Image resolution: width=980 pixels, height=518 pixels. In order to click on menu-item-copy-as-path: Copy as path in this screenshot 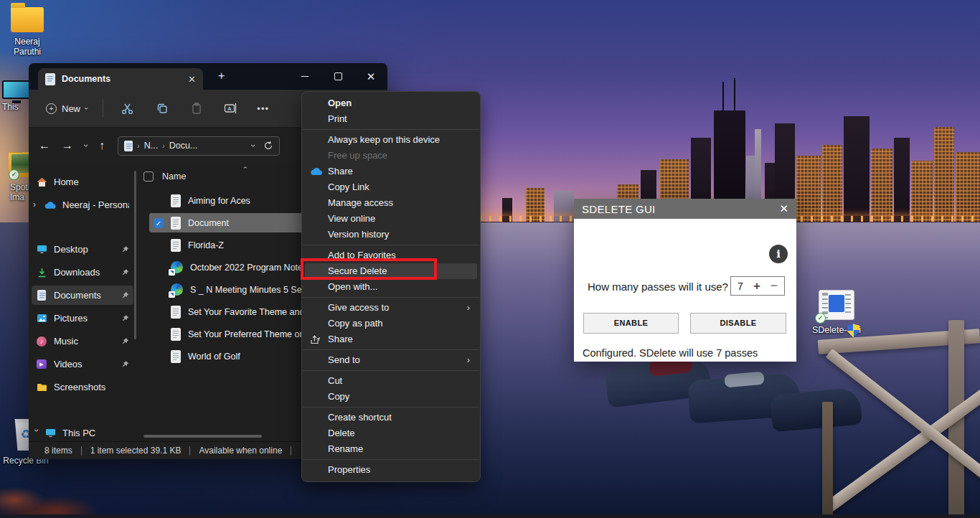, I will do `click(391, 324)`.